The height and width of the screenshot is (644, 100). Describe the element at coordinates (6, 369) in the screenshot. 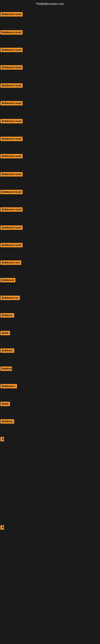

I see `bottleneck-badge-21: Bottlend` at that location.